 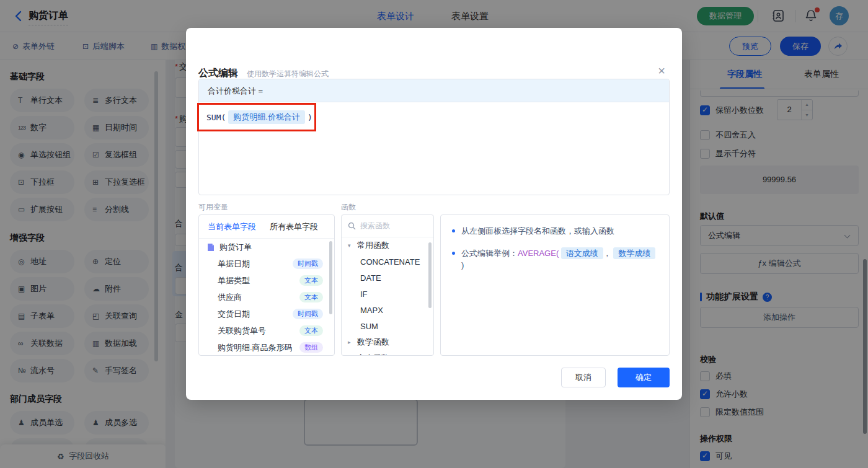 I want to click on example-field-chip: 数学成绩, so click(x=634, y=253).